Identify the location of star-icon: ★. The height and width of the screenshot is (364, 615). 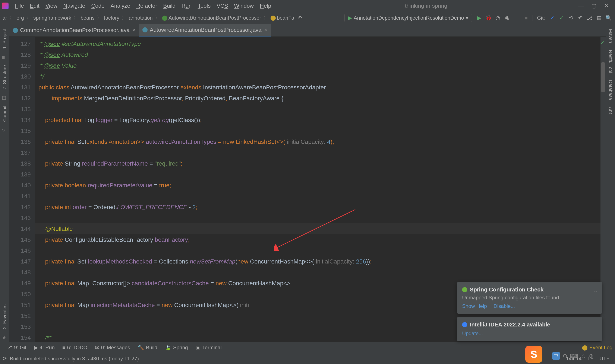
(5, 337).